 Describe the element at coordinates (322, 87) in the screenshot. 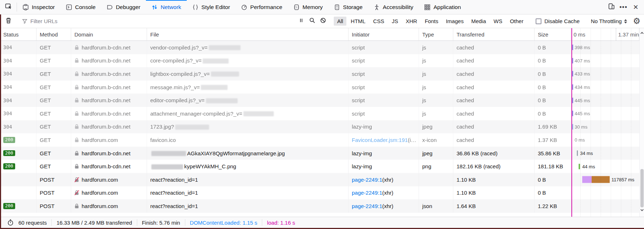

I see `table-row: 304GEThardforum.b-cdn.netmessage.min.js?…` at that location.